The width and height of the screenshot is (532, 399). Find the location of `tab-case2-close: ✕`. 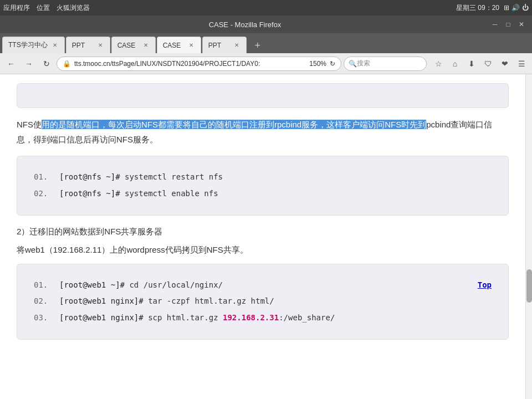

tab-case2-close: ✕ is located at coordinates (191, 45).